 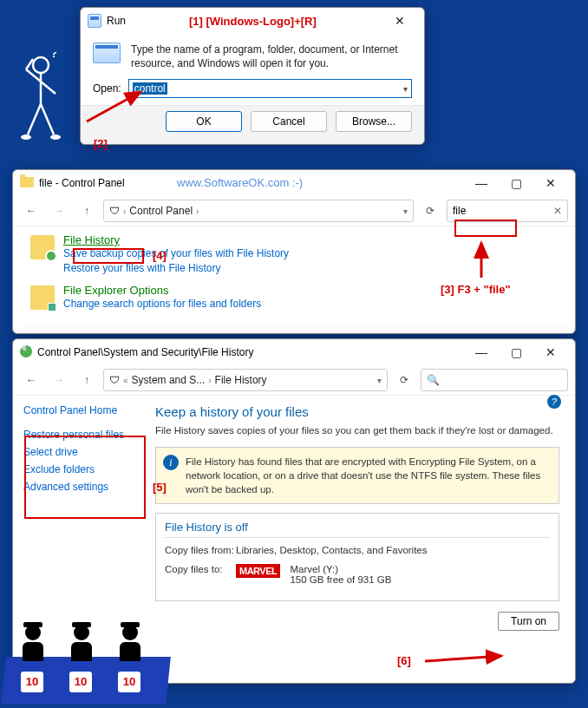 What do you see at coordinates (204, 121) in the screenshot?
I see `ok-button: OK` at bounding box center [204, 121].